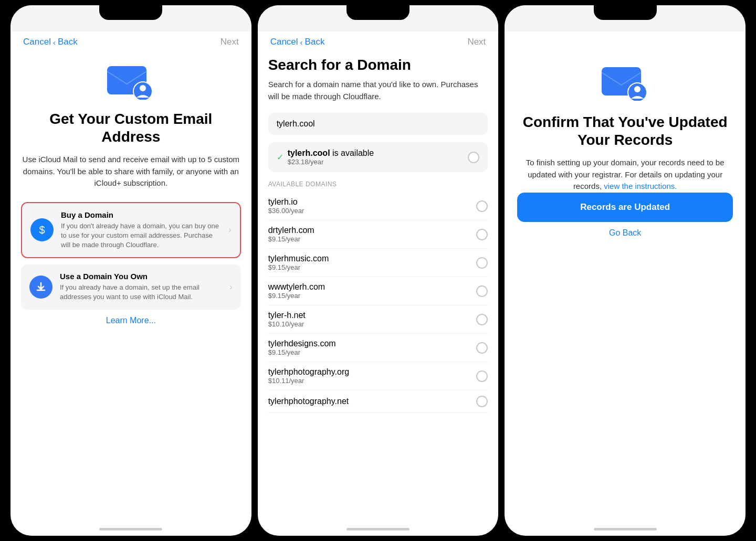  I want to click on list-item: drtylerh.com$9.15/year, so click(378, 235).